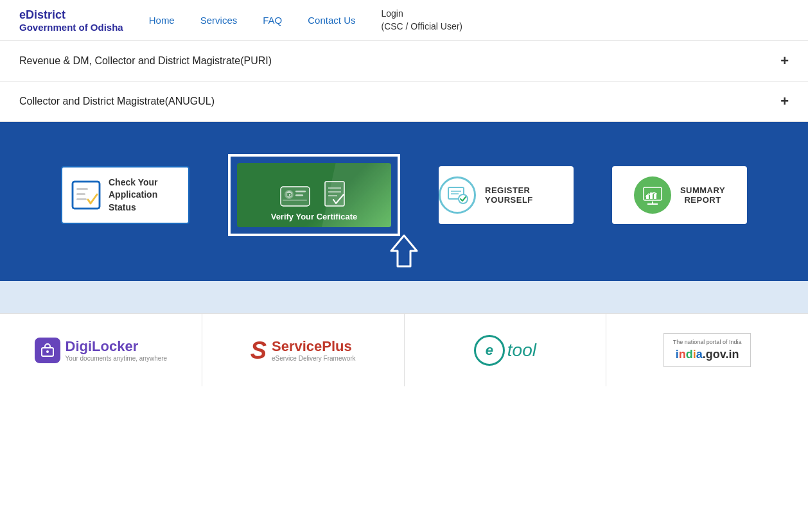 Image resolution: width=808 pixels, height=532 pixels. What do you see at coordinates (331, 21) in the screenshot?
I see `nav-contact: Contact Us` at bounding box center [331, 21].